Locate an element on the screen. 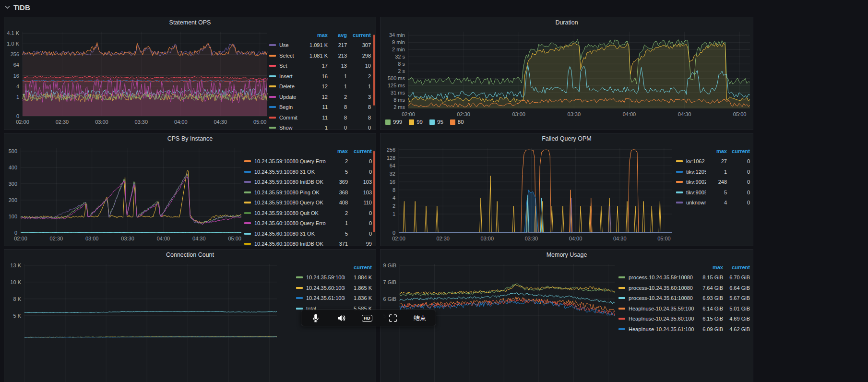 This screenshot has width=868, height=382. legend-item: 999 is located at coordinates (393, 122).